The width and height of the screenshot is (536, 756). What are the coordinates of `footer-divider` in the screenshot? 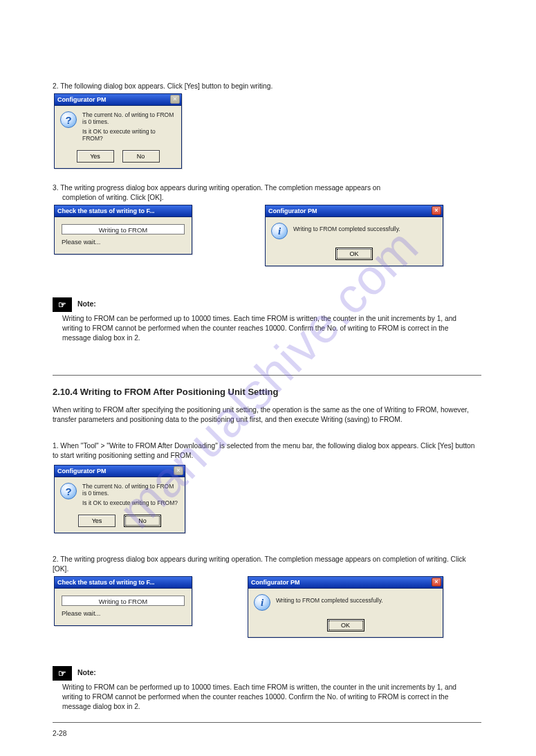 It's located at (267, 722).